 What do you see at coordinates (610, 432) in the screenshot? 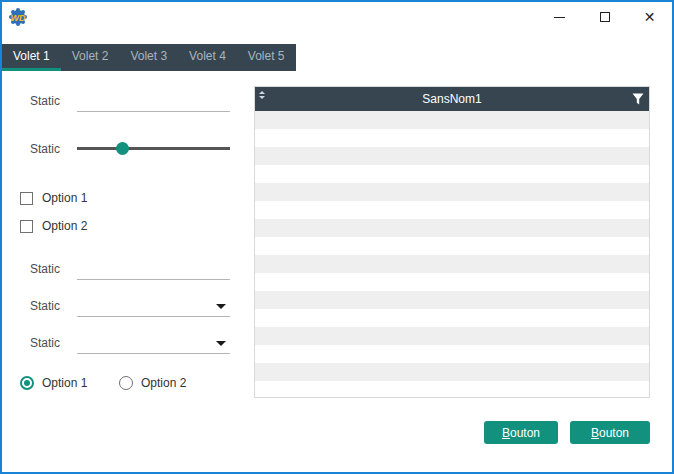
I see `bouton-button-2: Bouton` at bounding box center [610, 432].